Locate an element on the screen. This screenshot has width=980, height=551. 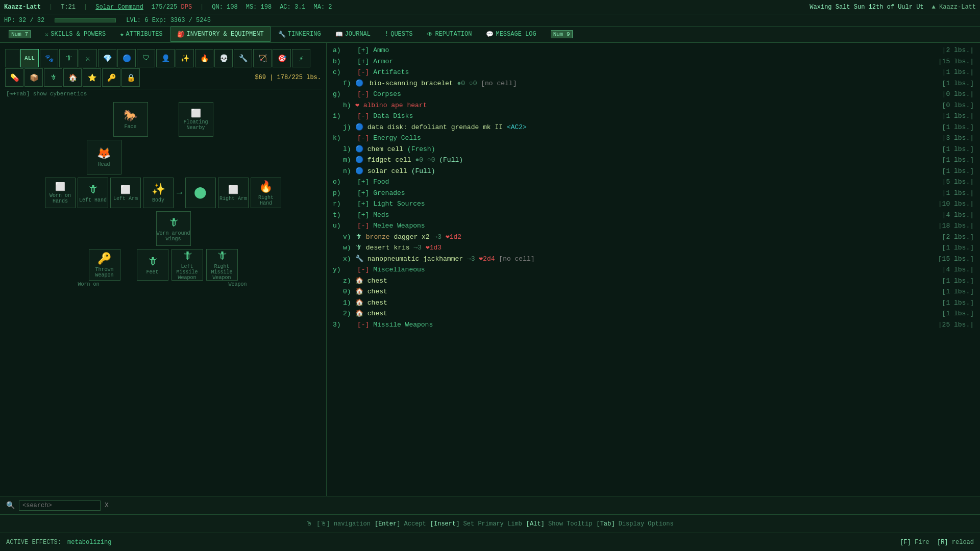
slot-worn-wings: 🗡 Worn aroundWings is located at coordinates (174, 229).